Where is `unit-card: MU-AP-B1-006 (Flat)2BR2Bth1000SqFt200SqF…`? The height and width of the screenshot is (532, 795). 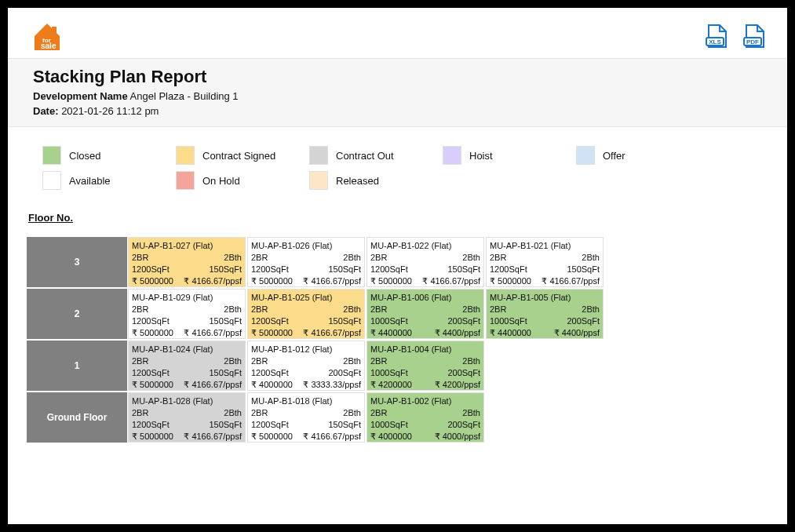
unit-card: MU-AP-B1-006 (Flat)2BR2Bth1000SqFt200SqF… is located at coordinates (425, 314).